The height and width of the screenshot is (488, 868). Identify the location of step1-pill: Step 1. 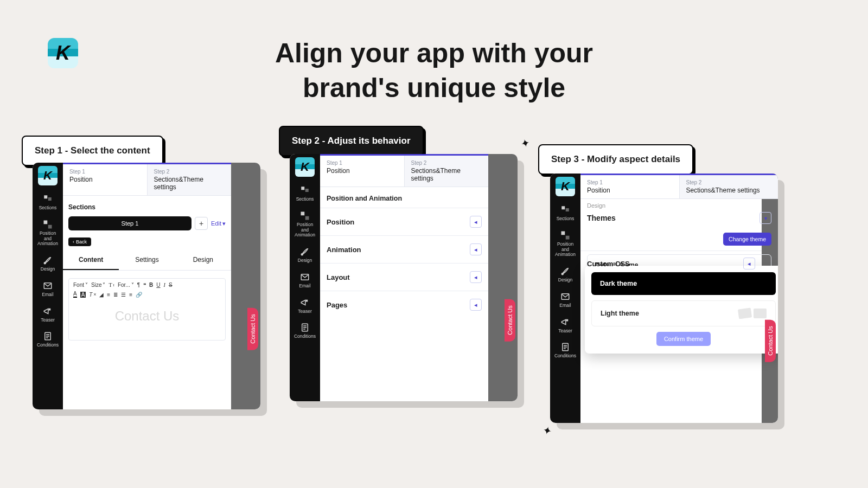
(130, 223).